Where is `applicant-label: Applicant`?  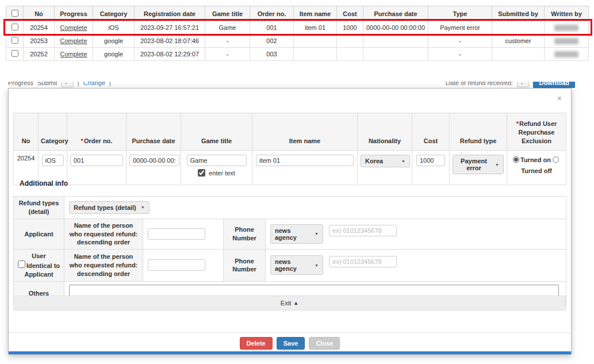 applicant-label: Applicant is located at coordinates (39, 234).